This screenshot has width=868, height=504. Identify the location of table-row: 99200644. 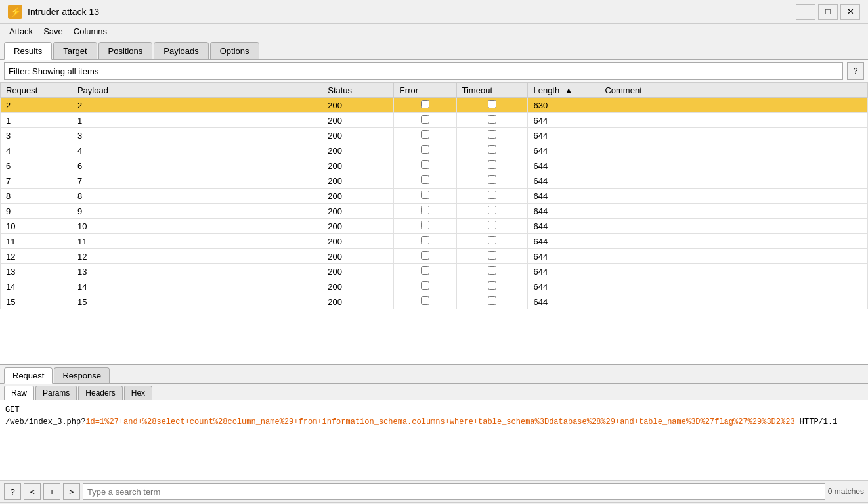
(435, 212).